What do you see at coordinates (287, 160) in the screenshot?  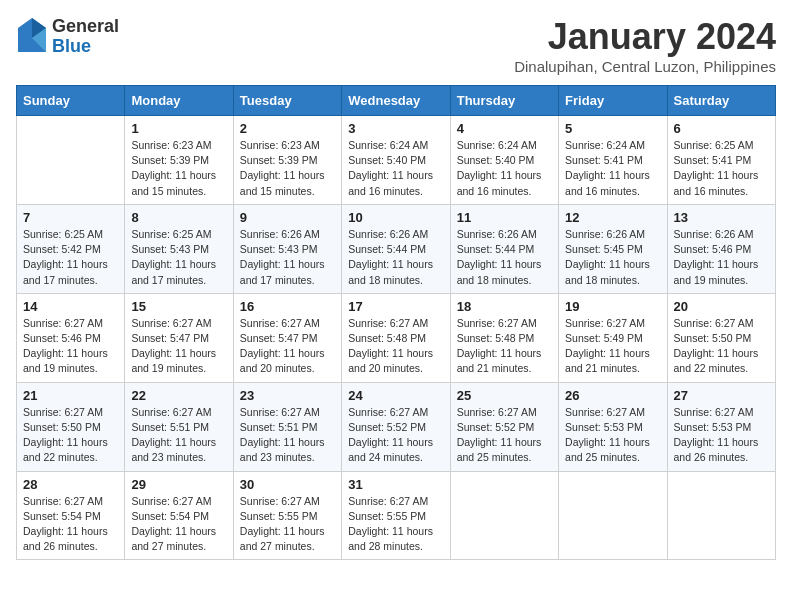 I see `calendar-cell: 2Sunrise: 6:23 AM Sunset: 5:39 PM Daylig…` at bounding box center [287, 160].